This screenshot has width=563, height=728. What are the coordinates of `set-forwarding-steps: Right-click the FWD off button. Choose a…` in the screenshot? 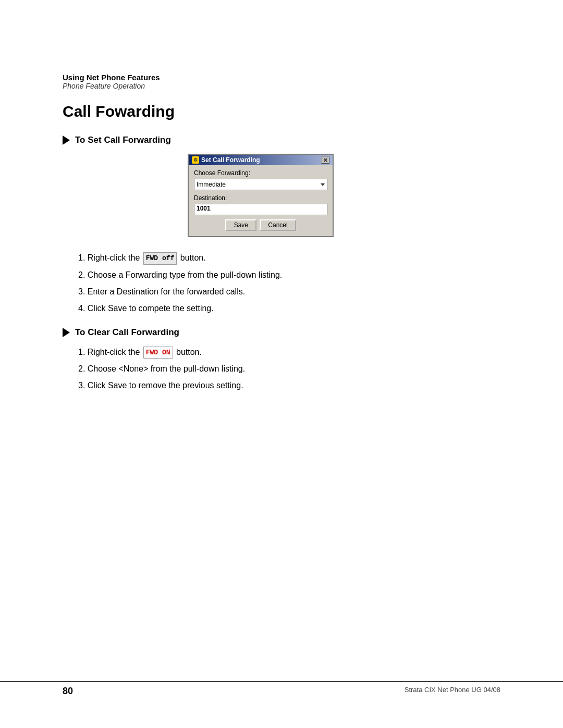 It's located at (289, 283).